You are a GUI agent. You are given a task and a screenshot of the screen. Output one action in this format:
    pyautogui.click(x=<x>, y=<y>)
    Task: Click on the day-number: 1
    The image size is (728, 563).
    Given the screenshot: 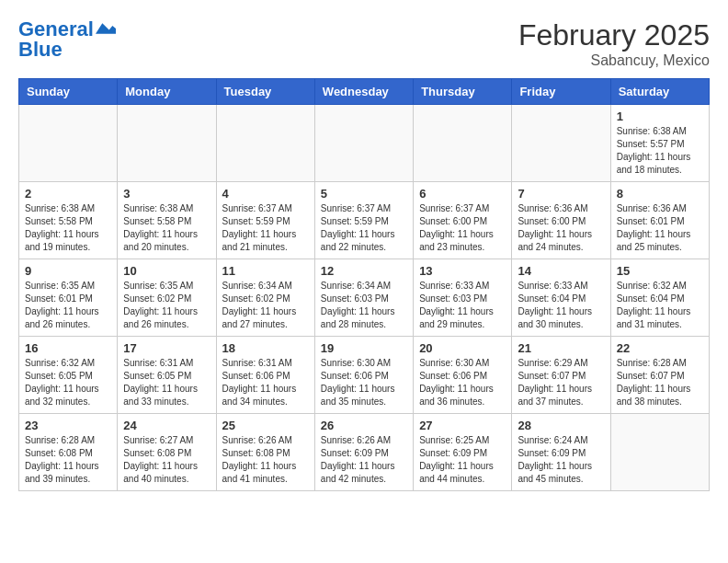 What is the action you would take?
    pyautogui.click(x=660, y=116)
    